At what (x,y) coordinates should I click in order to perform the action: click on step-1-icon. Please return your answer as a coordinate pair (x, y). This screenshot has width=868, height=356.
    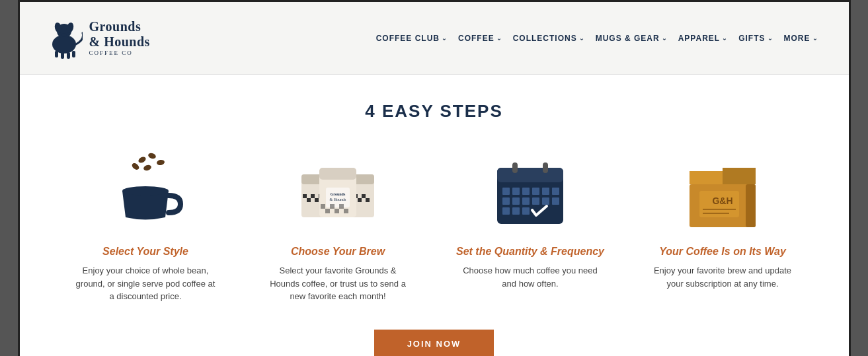
    Looking at the image, I should click on (145, 191).